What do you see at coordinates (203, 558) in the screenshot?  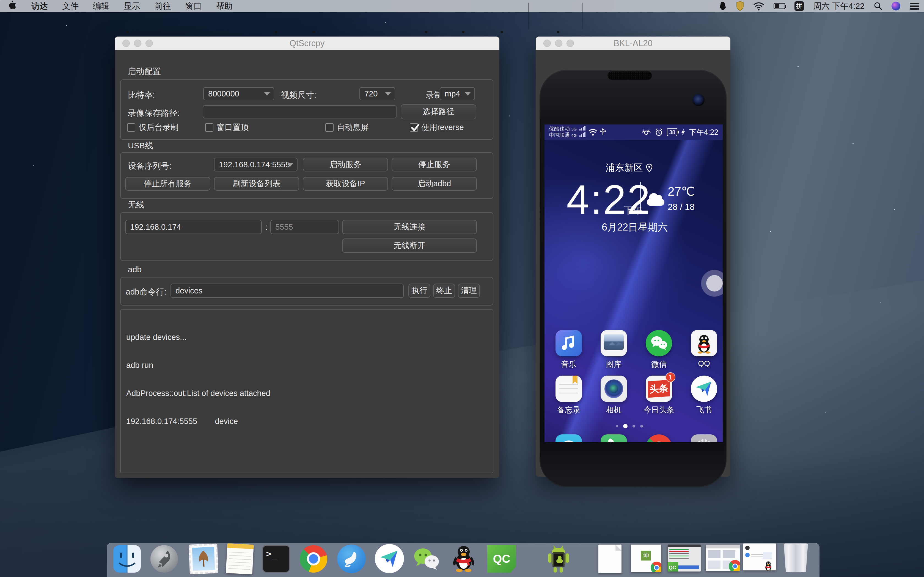 I see `dock-mail` at bounding box center [203, 558].